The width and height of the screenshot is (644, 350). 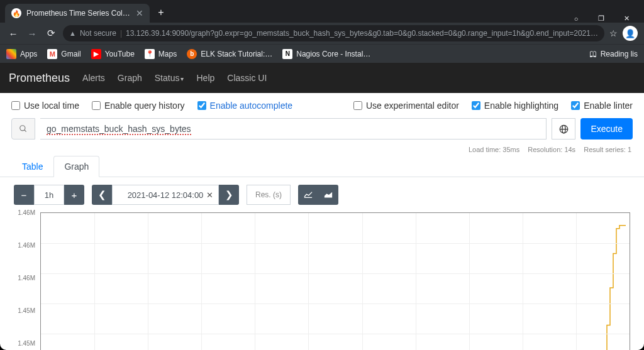 What do you see at coordinates (626, 19) in the screenshot?
I see `window-close-icon: ✕` at bounding box center [626, 19].